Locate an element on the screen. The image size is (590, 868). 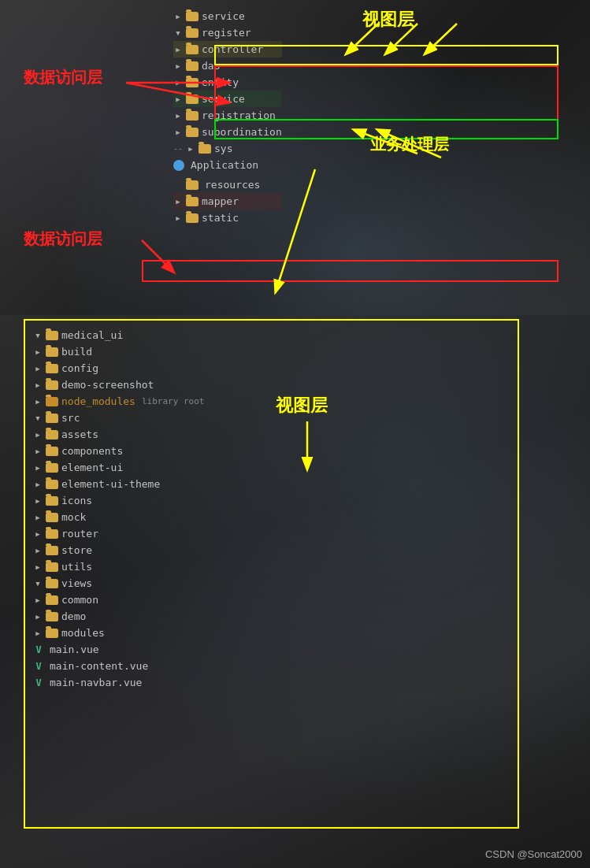
list-item: ▼ register is located at coordinates (228, 33).